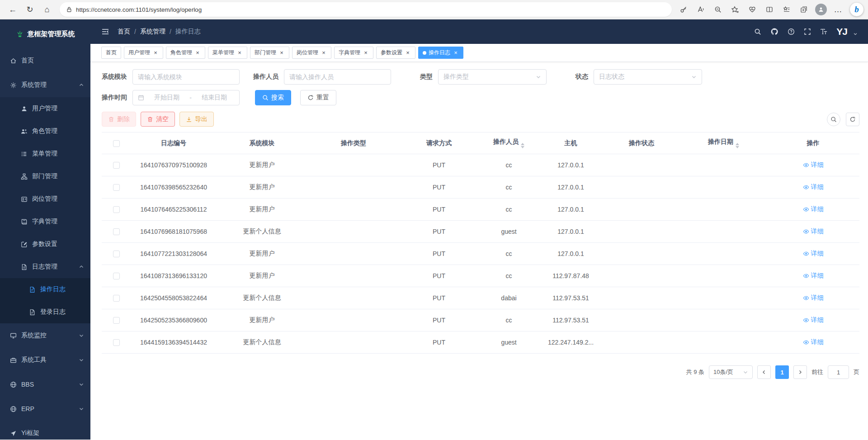 The width and height of the screenshot is (868, 440). I want to click on sidebar-item-dict-management: 字典管理, so click(45, 222).